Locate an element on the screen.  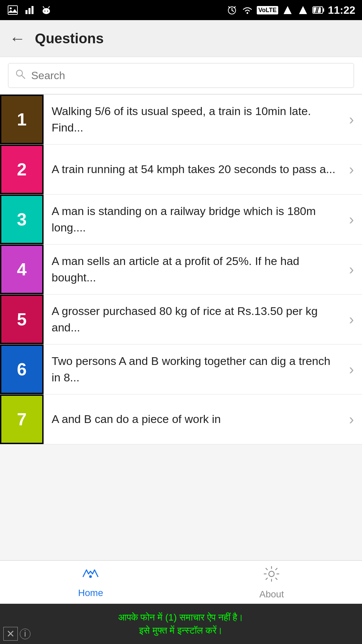
bar-chart-icon is located at coordinates (29, 10).